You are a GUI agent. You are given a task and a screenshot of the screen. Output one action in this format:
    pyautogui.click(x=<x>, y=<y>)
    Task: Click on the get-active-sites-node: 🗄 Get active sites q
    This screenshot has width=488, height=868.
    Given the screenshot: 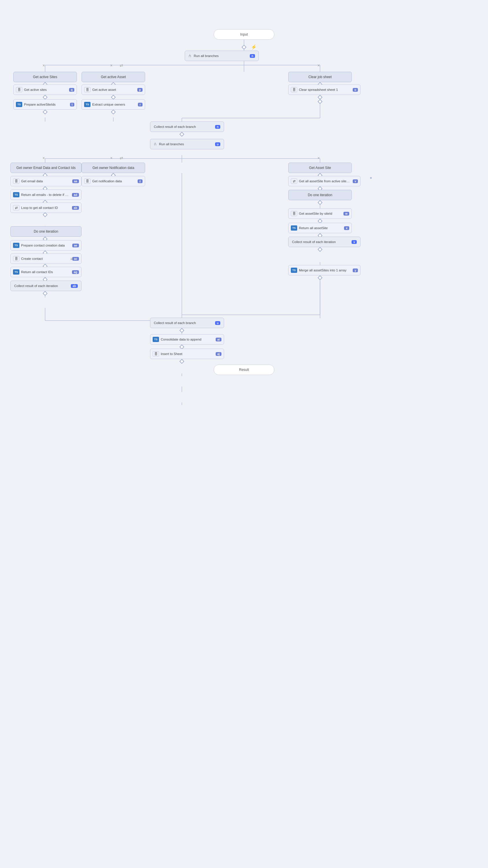 What is the action you would take?
    pyautogui.click(x=45, y=90)
    